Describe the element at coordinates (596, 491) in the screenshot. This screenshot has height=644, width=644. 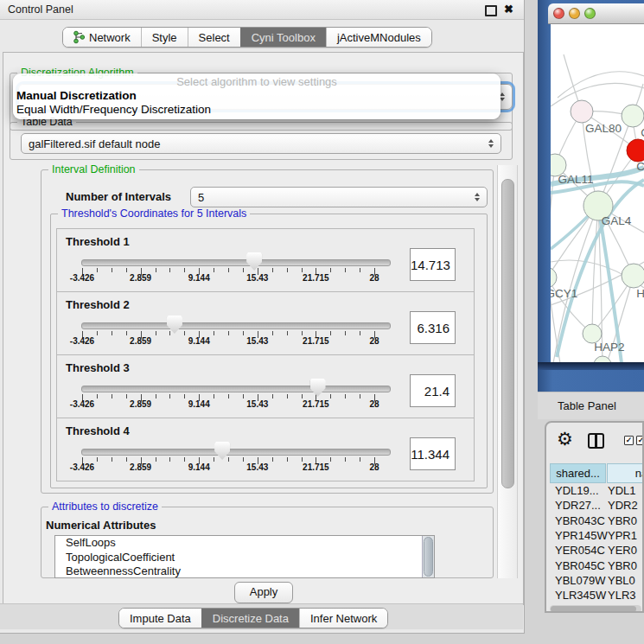
I see `table-row: YDL19...YDL1` at that location.